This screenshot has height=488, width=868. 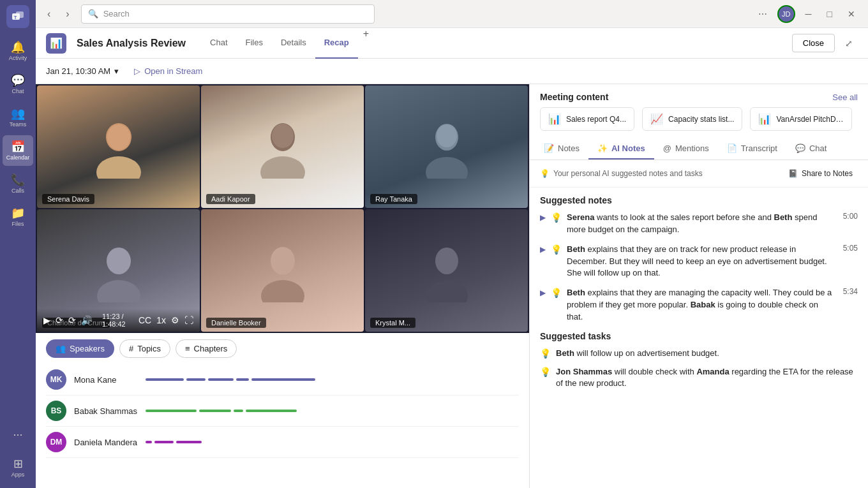 What do you see at coordinates (168, 71) in the screenshot?
I see `open-stream-button: ▷ Open in Stream` at bounding box center [168, 71].